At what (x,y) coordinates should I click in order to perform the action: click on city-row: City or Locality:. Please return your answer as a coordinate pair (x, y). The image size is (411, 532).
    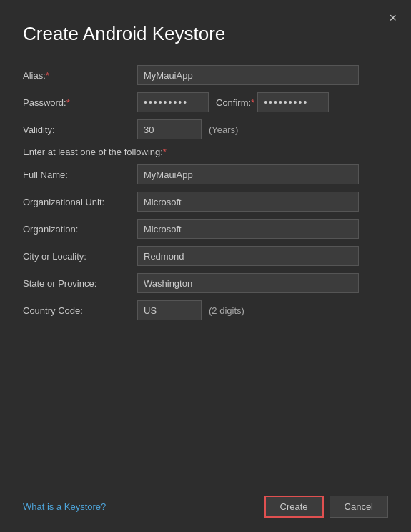
    Looking at the image, I should click on (206, 256).